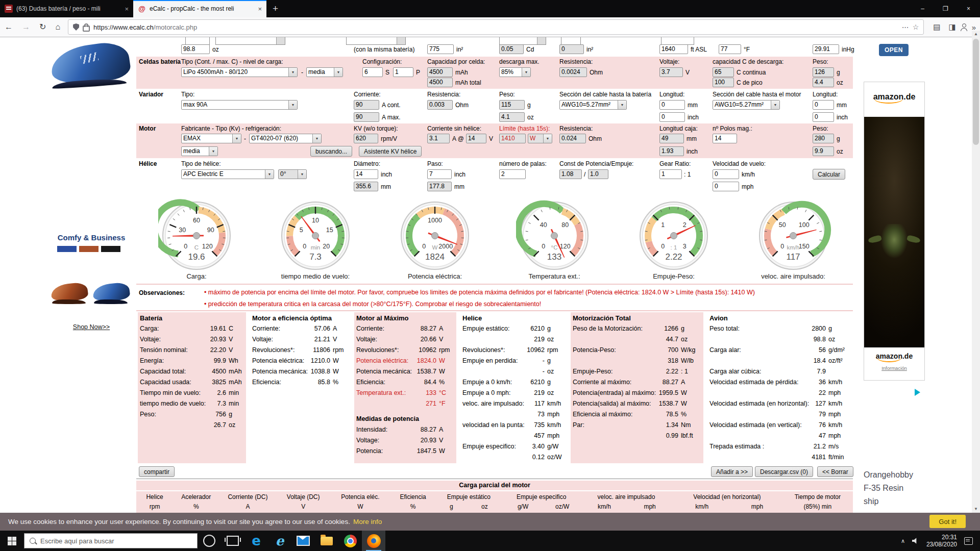 This screenshot has width=980, height=551. What do you see at coordinates (515, 72) in the screenshot?
I see `battery-discharge-select-box: 85%▼` at bounding box center [515, 72].